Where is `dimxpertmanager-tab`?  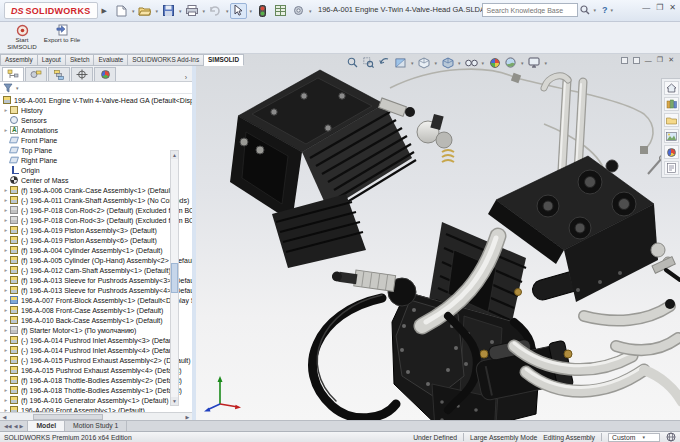
dimxpertmanager-tab is located at coordinates (82, 74).